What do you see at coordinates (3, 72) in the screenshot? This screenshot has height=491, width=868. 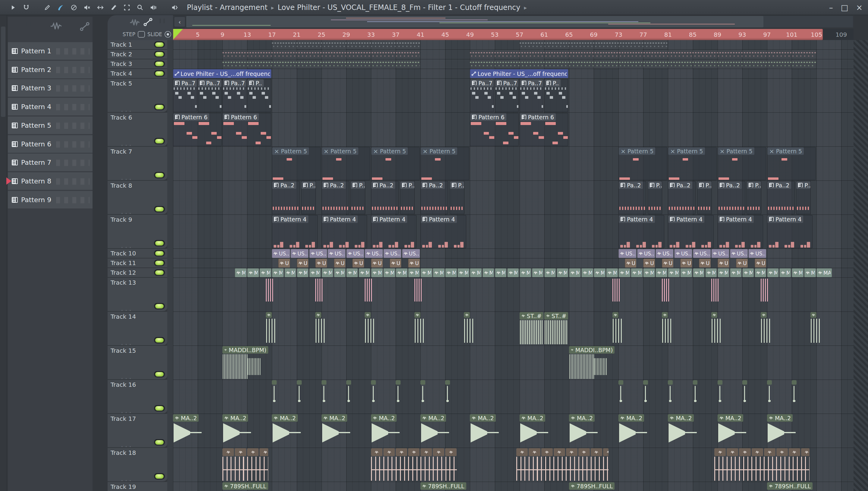 I see `left-scrollbar-thumb` at bounding box center [3, 72].